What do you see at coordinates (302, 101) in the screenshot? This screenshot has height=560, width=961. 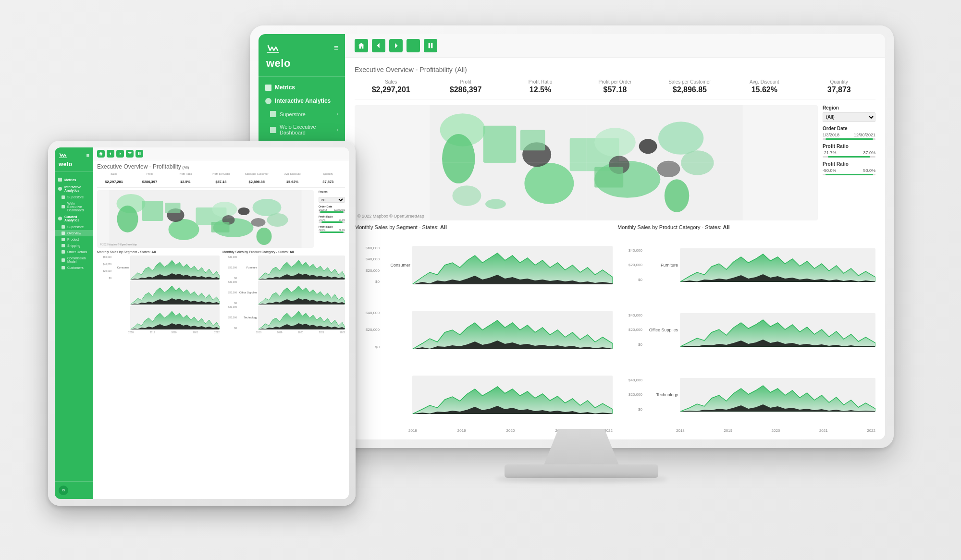 I see `sidebar-item-interactive-analytics: Interactive Analytics` at bounding box center [302, 101].